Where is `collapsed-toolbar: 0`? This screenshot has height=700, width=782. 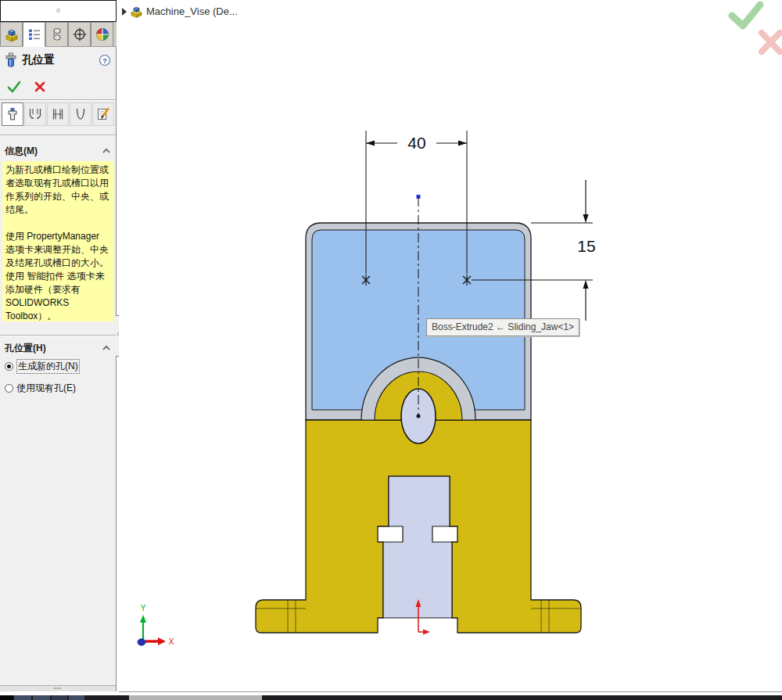 collapsed-toolbar: 0 is located at coordinates (58, 11).